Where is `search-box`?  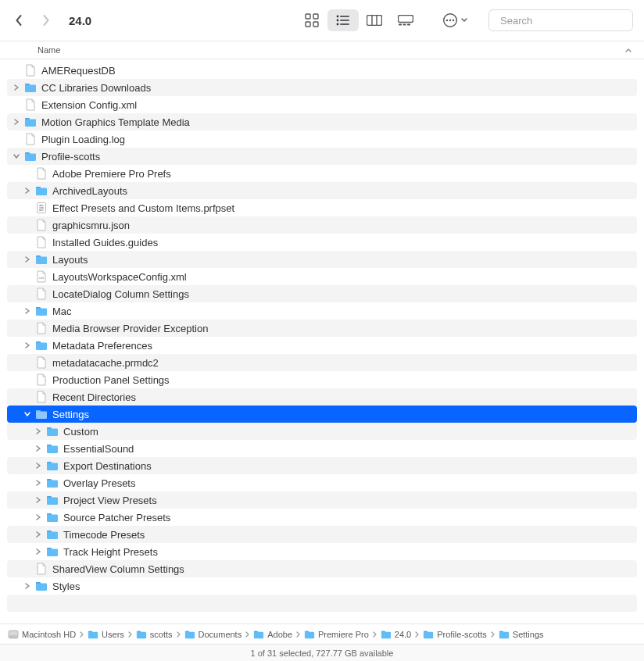 search-box is located at coordinates (561, 20).